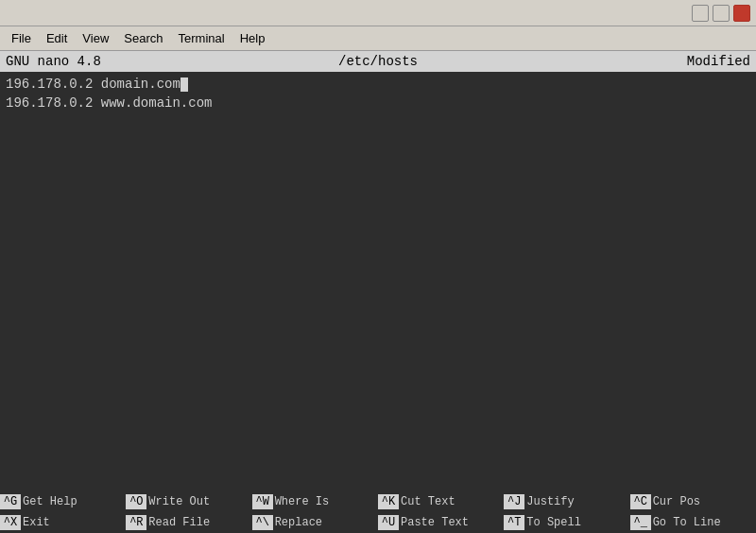 The image size is (756, 533). I want to click on shortcut-key: ^X, so click(10, 523).